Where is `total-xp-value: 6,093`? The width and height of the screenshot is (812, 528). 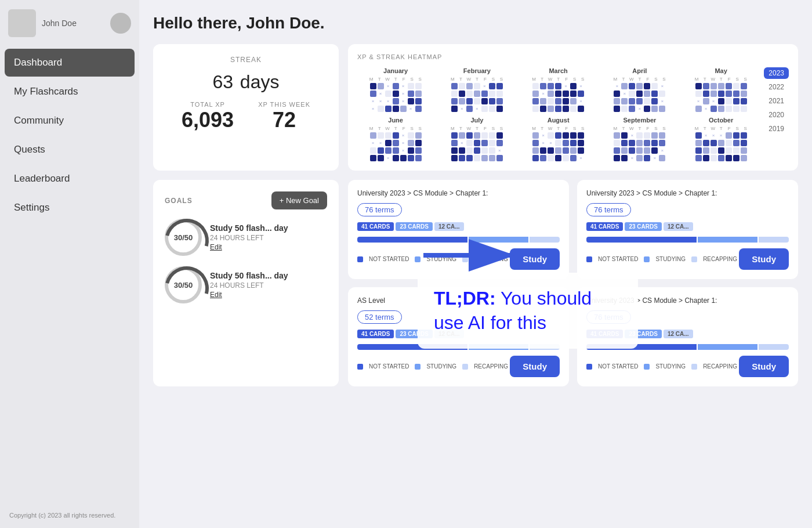
total-xp-value: 6,093 is located at coordinates (208, 120).